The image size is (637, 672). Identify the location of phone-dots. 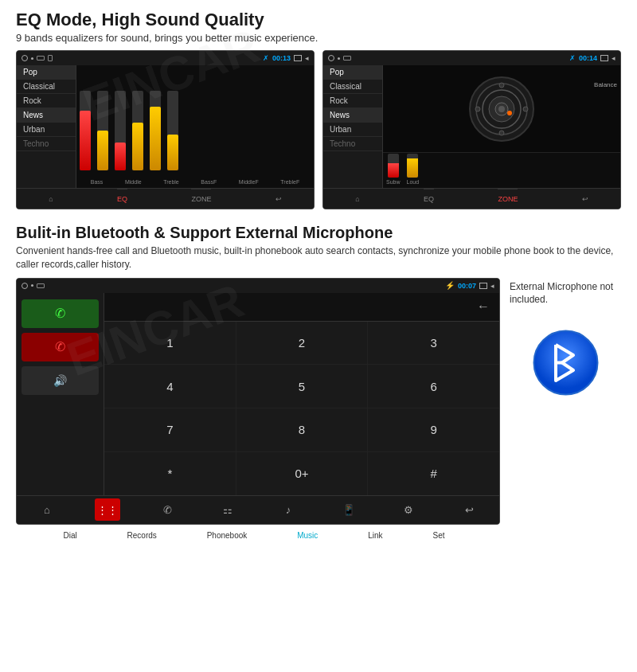
(32, 285).